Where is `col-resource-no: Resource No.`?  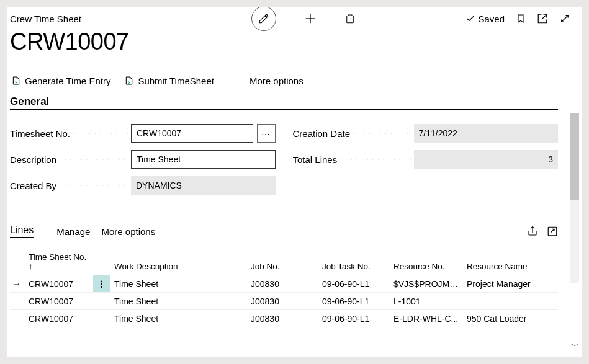
col-resource-no: Resource No. is located at coordinates (426, 260).